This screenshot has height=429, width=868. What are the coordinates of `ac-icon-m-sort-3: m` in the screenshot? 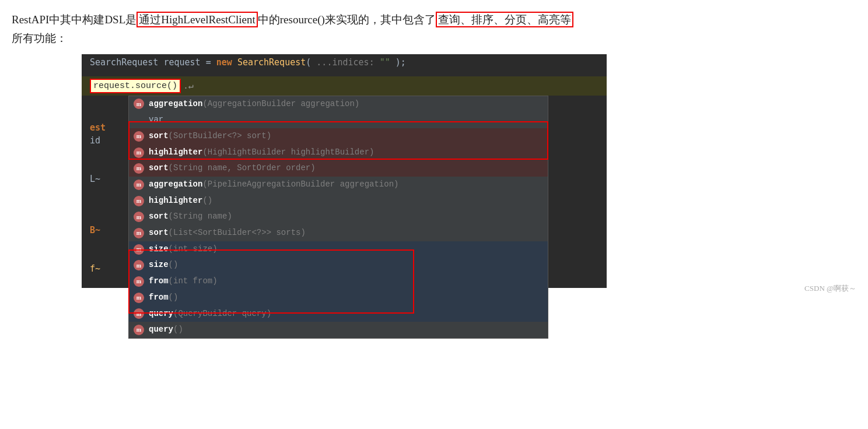 It's located at (139, 217).